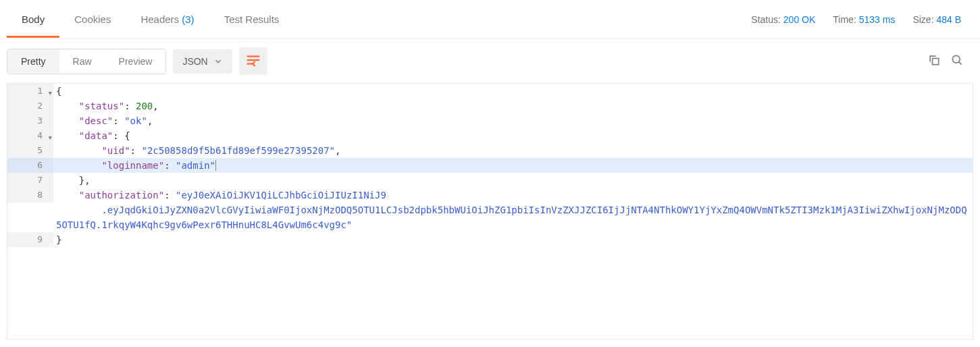 The width and height of the screenshot is (980, 347). Describe the element at coordinates (513, 240) in the screenshot. I see `code-content: }` at that location.